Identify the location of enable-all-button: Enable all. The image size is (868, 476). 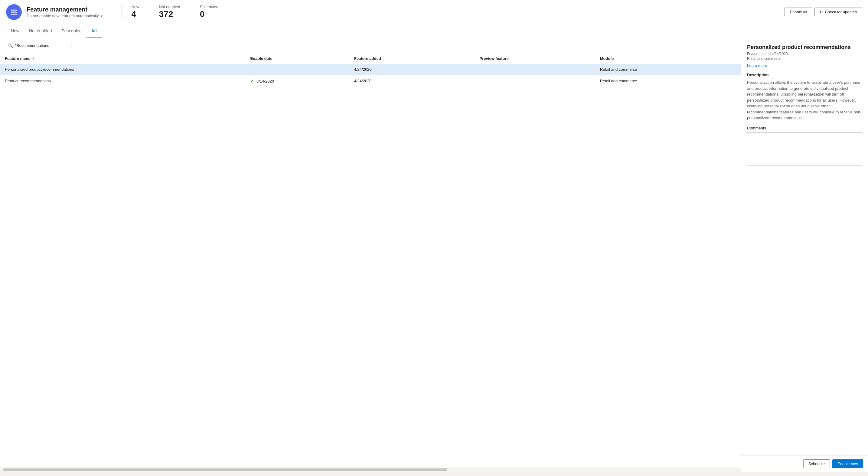
(798, 12).